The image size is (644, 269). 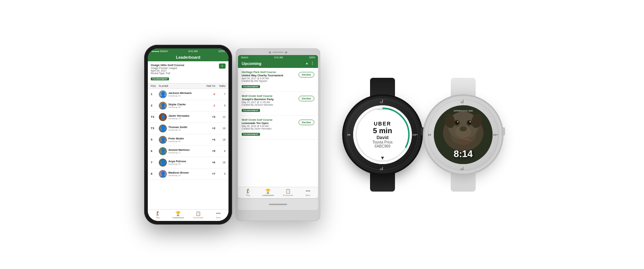 I want to click on android-top-bar, so click(x=278, y=52).